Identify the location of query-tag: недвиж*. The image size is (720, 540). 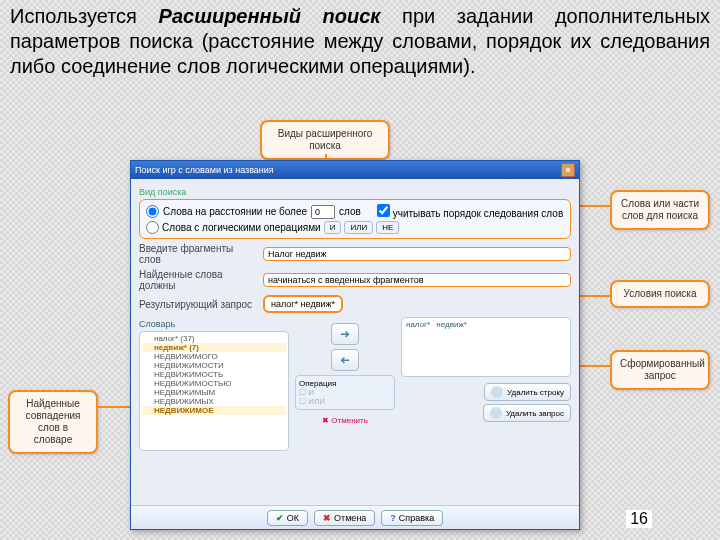
(452, 324).